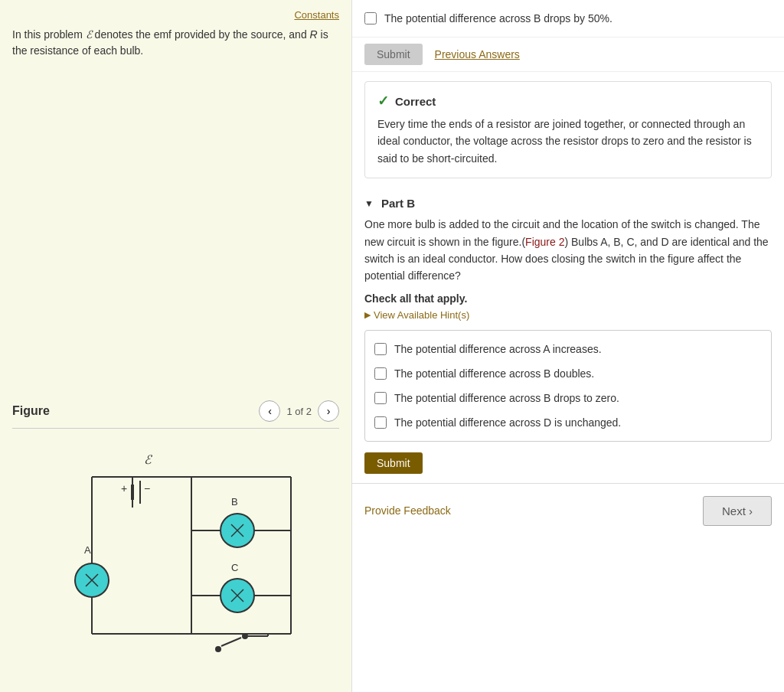  What do you see at coordinates (149, 459) in the screenshot?
I see `svg-text: ℰ` at bounding box center [149, 459].